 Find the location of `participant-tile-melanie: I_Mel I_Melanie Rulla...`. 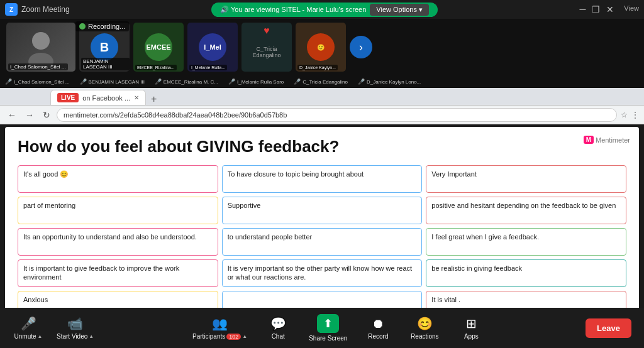

participant-tile-melanie: I_Mel I_Melanie Rulla... is located at coordinates (213, 47).